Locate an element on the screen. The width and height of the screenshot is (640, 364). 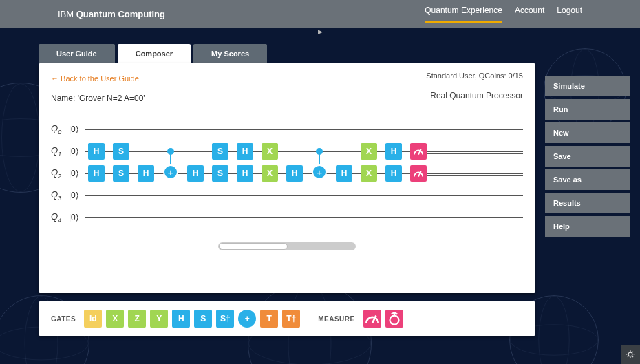
save-as-button: Save as is located at coordinates (588, 180).